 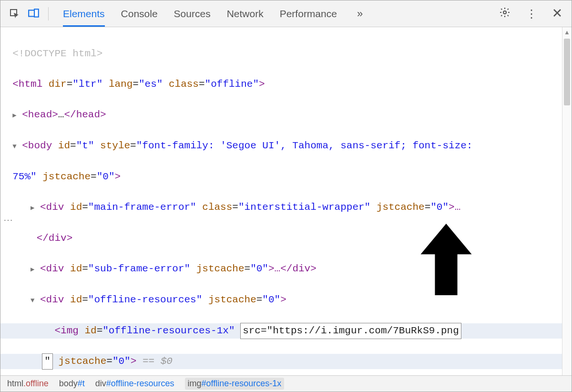 What do you see at coordinates (34, 14) in the screenshot?
I see `device-toolbar-icon` at bounding box center [34, 14].